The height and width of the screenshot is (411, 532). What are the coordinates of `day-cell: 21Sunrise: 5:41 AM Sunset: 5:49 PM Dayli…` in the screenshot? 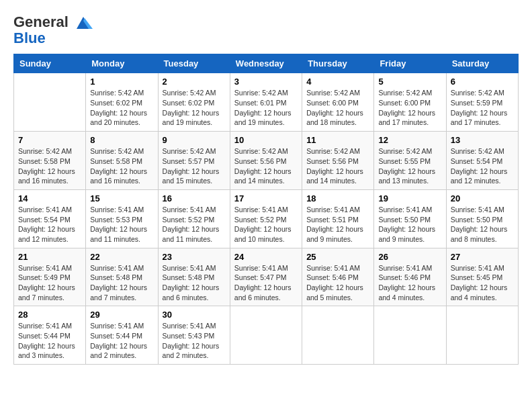 It's located at (50, 277).